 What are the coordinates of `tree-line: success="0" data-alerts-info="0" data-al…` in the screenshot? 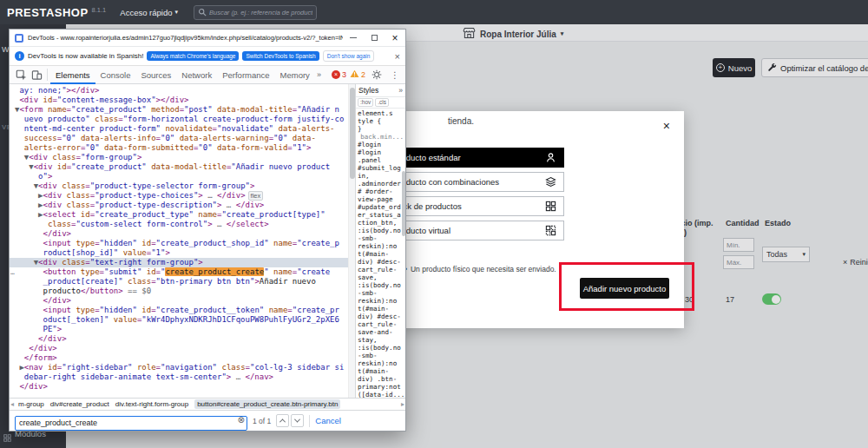 It's located at (181, 139).